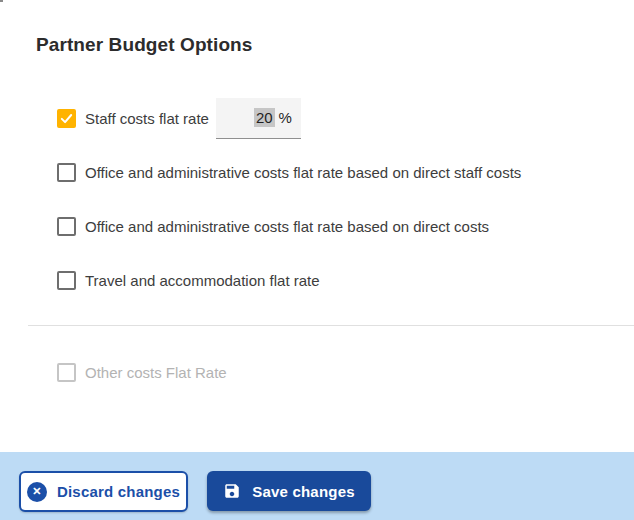 Image resolution: width=634 pixels, height=520 pixels. I want to click on staff-costs-label: Staff costs flat rate, so click(147, 118).